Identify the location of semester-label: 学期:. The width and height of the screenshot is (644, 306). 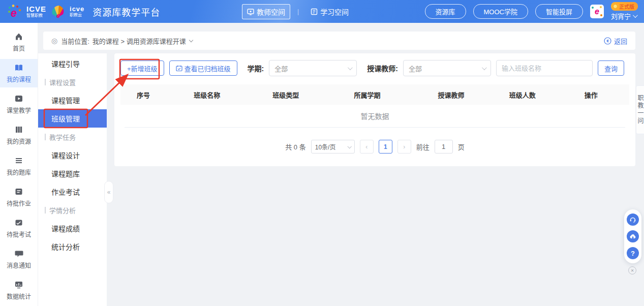
(256, 68).